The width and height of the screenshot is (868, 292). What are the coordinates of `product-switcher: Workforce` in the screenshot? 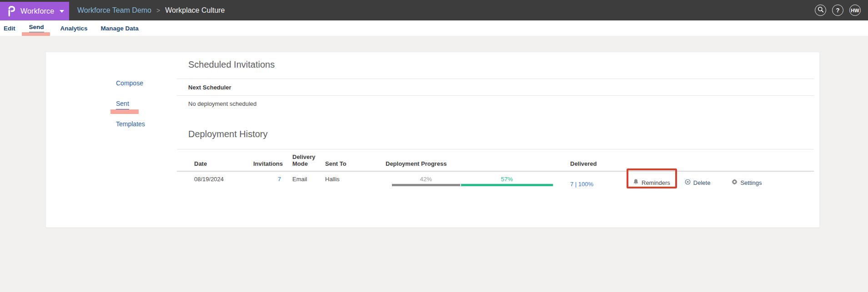 It's located at (35, 11).